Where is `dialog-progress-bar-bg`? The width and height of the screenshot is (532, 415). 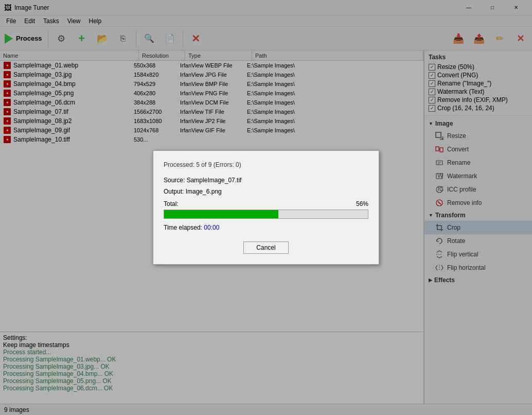
dialog-progress-bar-bg is located at coordinates (266, 214).